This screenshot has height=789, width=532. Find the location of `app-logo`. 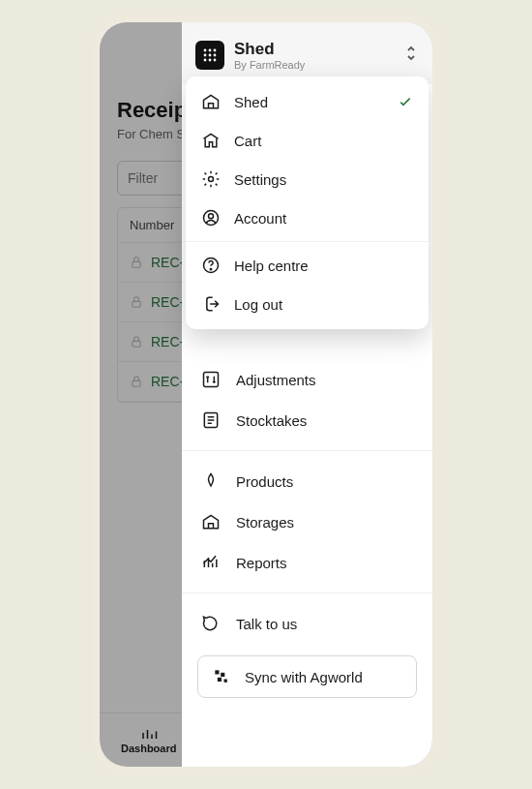

app-logo is located at coordinates (210, 55).